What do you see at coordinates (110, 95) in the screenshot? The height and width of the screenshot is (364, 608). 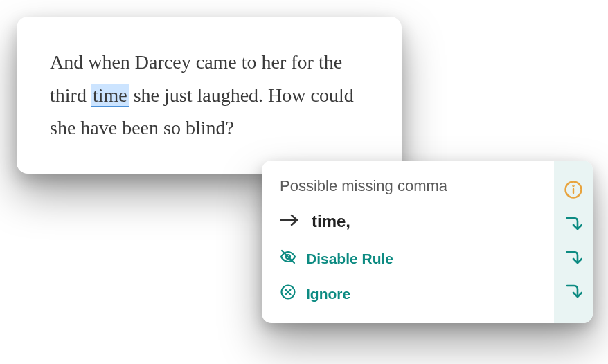 I see `highlighted-word: time` at bounding box center [110, 95].